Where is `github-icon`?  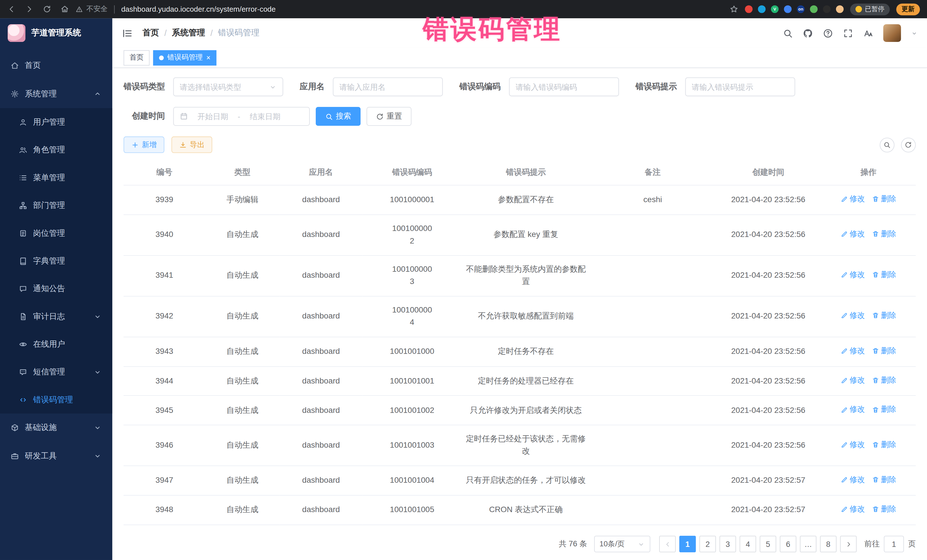
github-icon is located at coordinates (808, 33).